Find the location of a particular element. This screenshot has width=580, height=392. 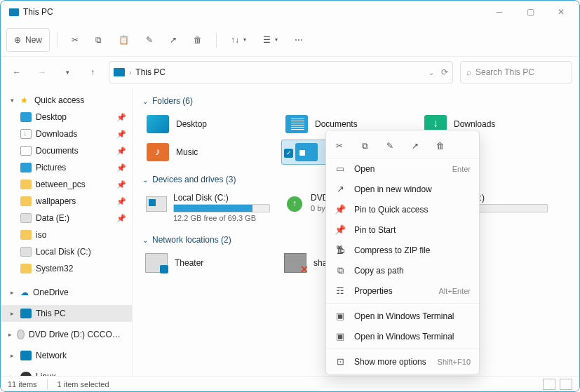

sidebar-item-system32: System32 is located at coordinates (66, 269).